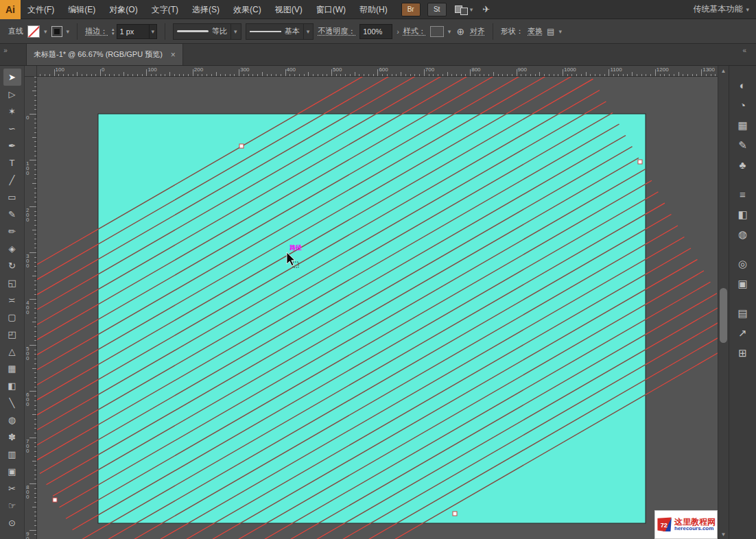  I want to click on color-guide-panel-icon: ◔, so click(742, 106).